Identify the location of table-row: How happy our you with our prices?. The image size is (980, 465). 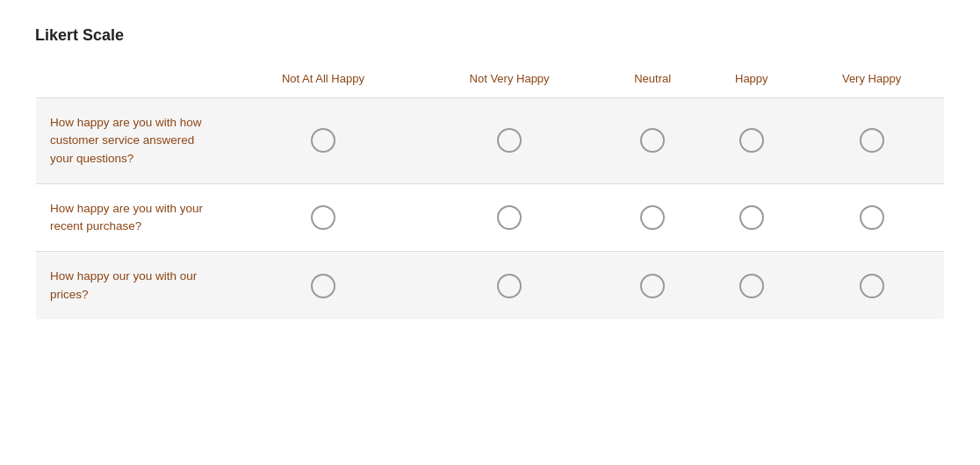
(490, 286).